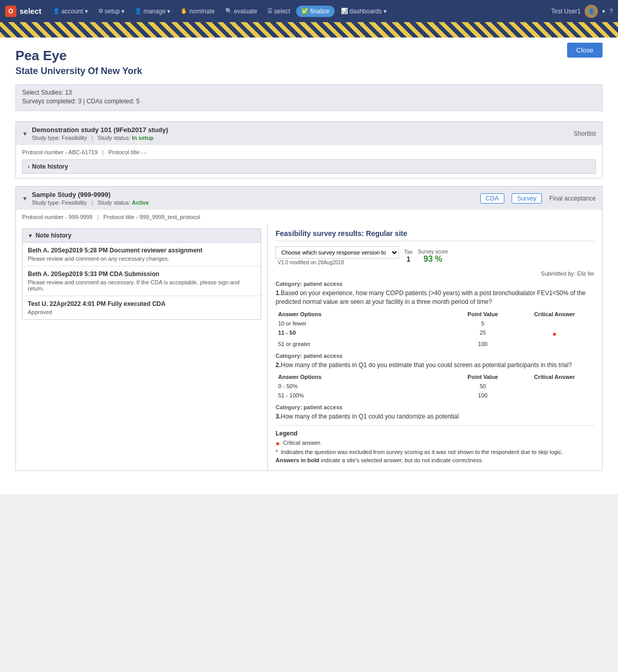 The image size is (618, 672). What do you see at coordinates (344, 11) in the screenshot?
I see `dashboards-icon: 📊` at bounding box center [344, 11].